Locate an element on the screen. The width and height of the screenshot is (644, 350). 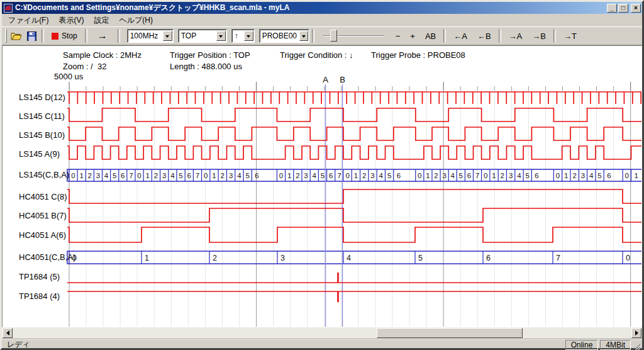
trigger-probe-dropdown is located at coordinates (304, 36).